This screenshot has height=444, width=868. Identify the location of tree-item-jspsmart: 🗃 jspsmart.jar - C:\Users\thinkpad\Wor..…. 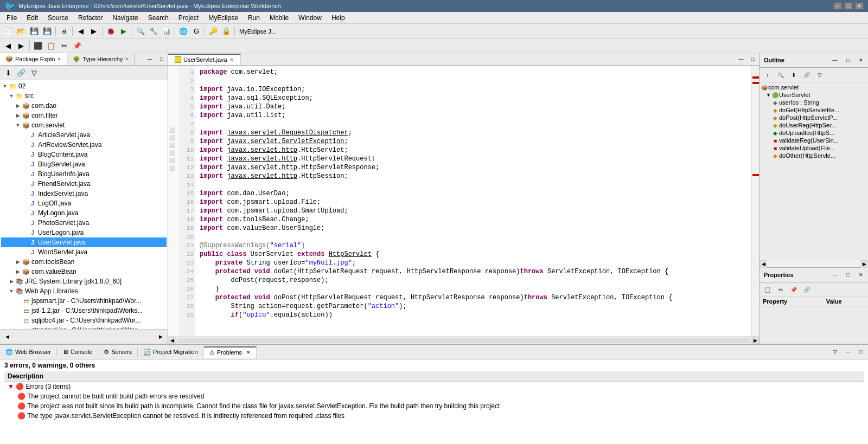
(84, 301).